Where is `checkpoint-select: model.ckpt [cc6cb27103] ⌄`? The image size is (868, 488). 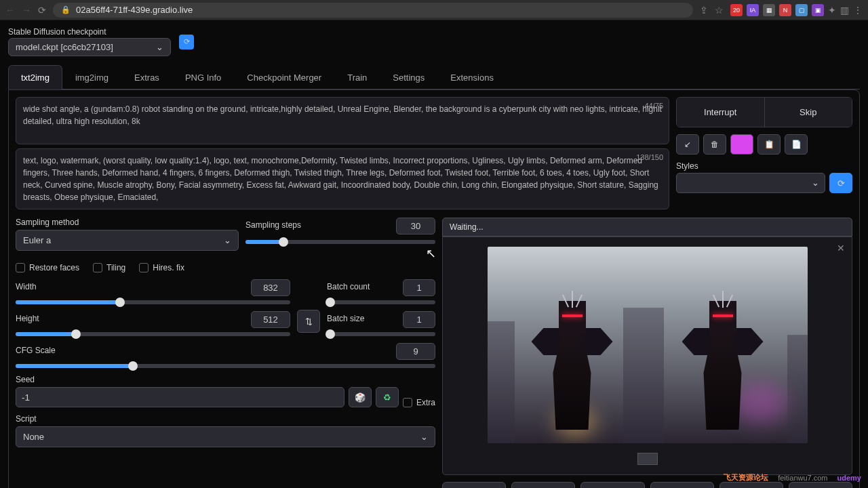
checkpoint-select: model.ckpt [cc6cb27103] ⌄ is located at coordinates (90, 47).